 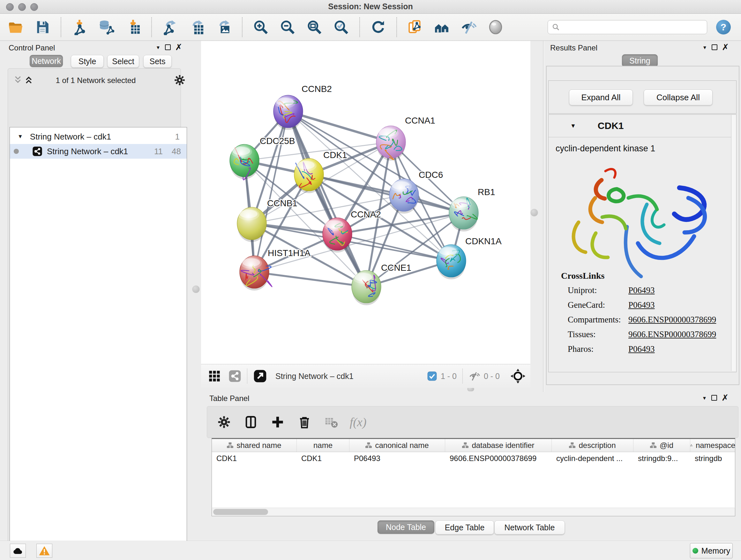 What do you see at coordinates (678, 97) in the screenshot?
I see `collapse-all-button: Collapse All` at bounding box center [678, 97].